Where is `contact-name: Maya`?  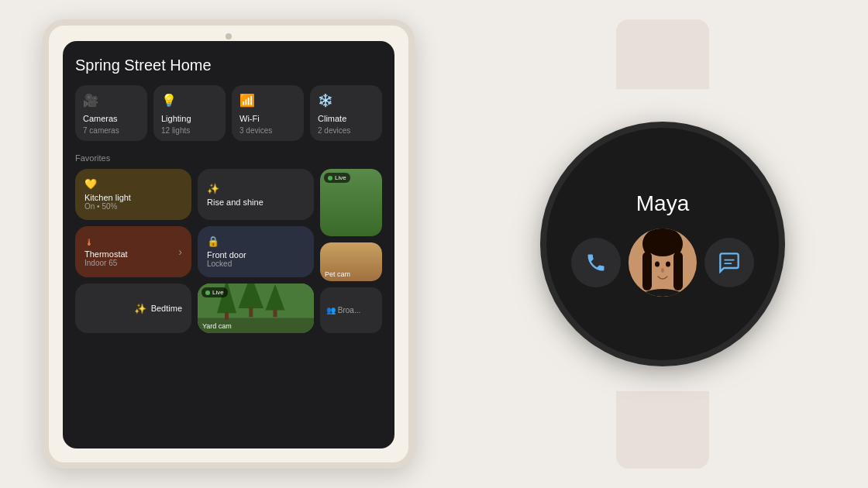
contact-name: Maya is located at coordinates (663, 204).